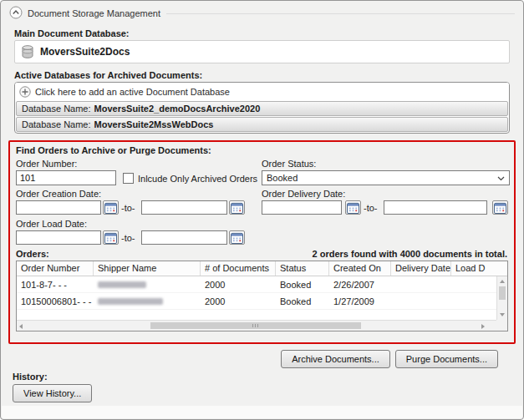 Image resolution: width=524 pixels, height=420 pixels. I want to click on scrollbar-corner, so click(501, 326).